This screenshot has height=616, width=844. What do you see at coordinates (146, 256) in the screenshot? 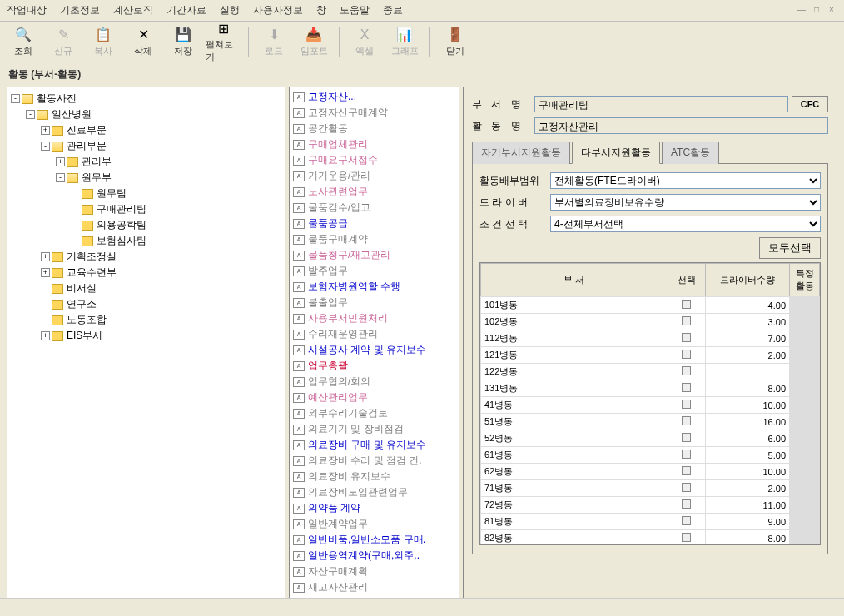
I see `tree-node: +기획조정실` at bounding box center [146, 256].